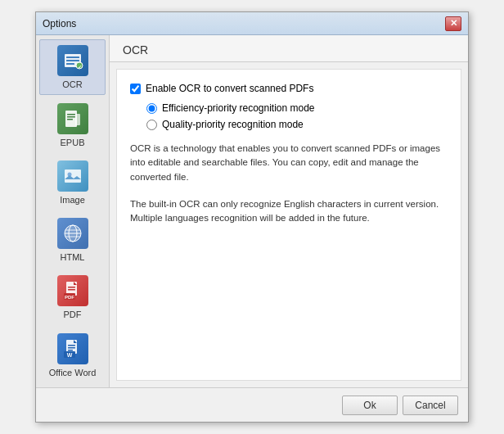  Describe the element at coordinates (69, 355) in the screenshot. I see `svg-text: W` at that location.